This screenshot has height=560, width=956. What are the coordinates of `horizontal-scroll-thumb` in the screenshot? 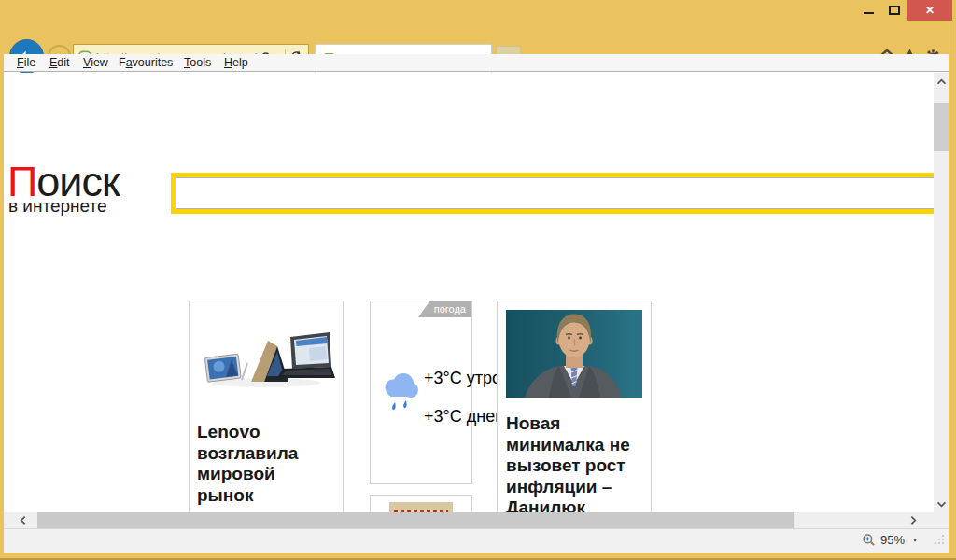 It's located at (415, 521).